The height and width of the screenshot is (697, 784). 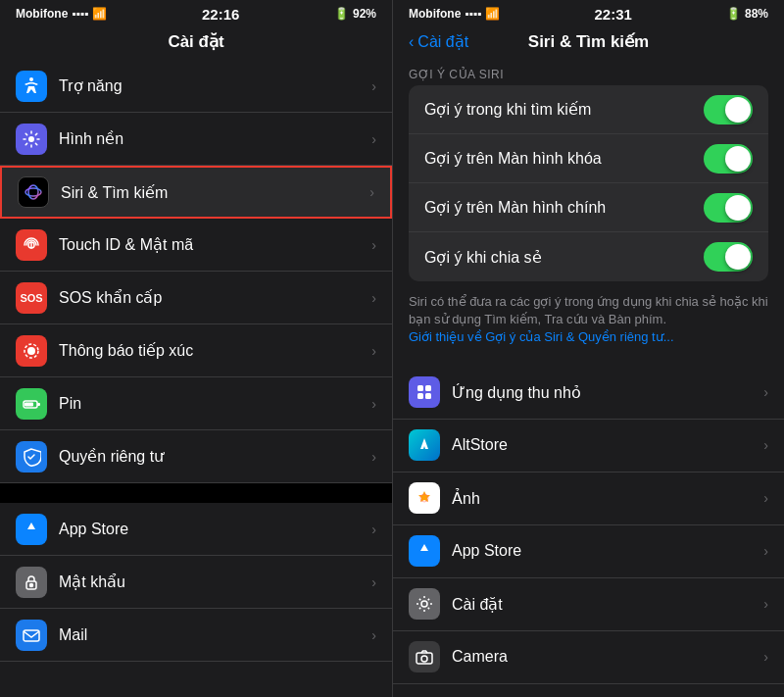 I want to click on section-header-siri: GỢI Ý CỦA SIRI, so click(x=588, y=73).